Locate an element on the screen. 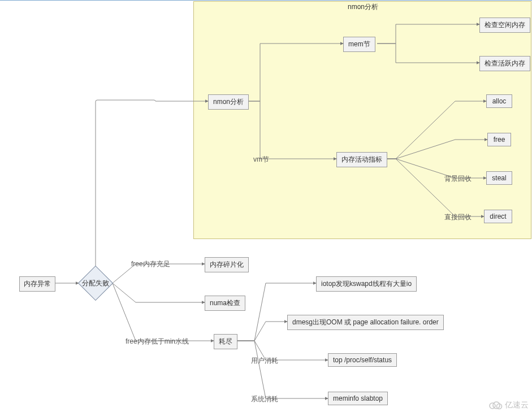  node-numa: numa检查 is located at coordinates (225, 303).